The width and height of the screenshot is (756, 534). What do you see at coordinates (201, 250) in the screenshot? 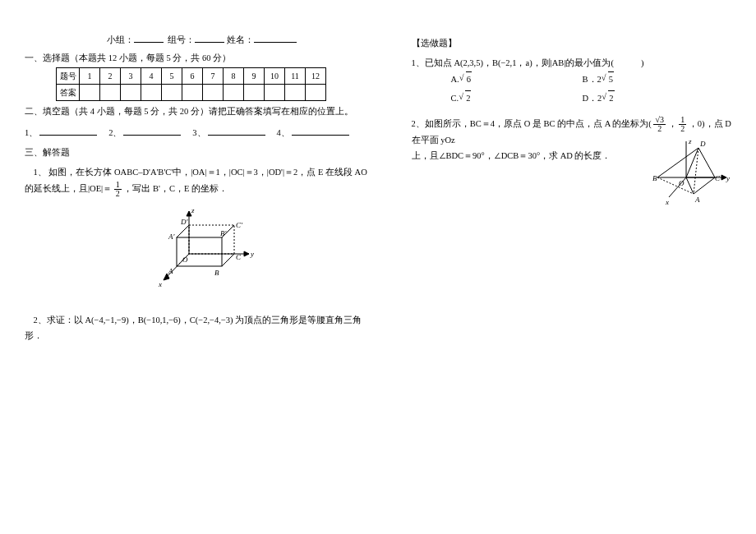
I see `cuboid-svg: z y x O A B C D' A' B' C'` at bounding box center [201, 250].